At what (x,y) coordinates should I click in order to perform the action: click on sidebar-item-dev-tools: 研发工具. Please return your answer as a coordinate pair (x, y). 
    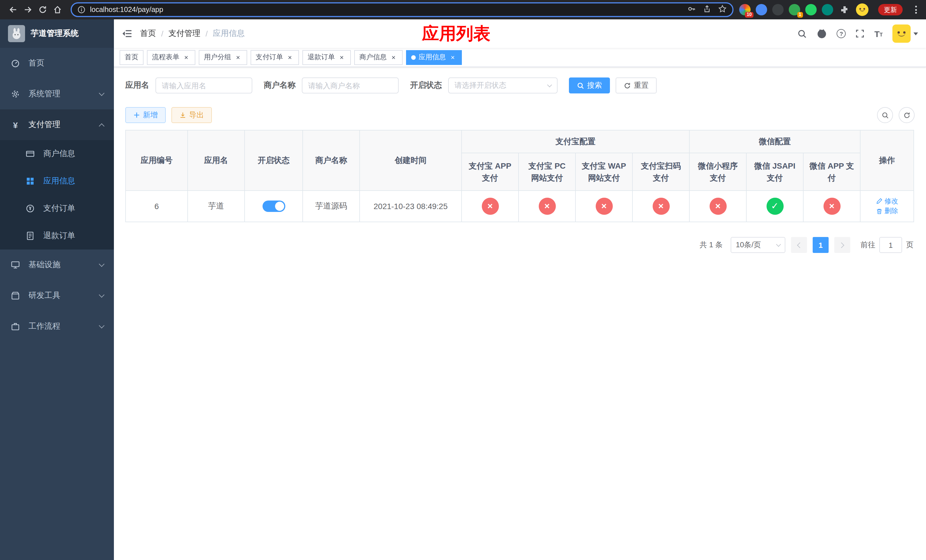
    Looking at the image, I should click on (57, 296).